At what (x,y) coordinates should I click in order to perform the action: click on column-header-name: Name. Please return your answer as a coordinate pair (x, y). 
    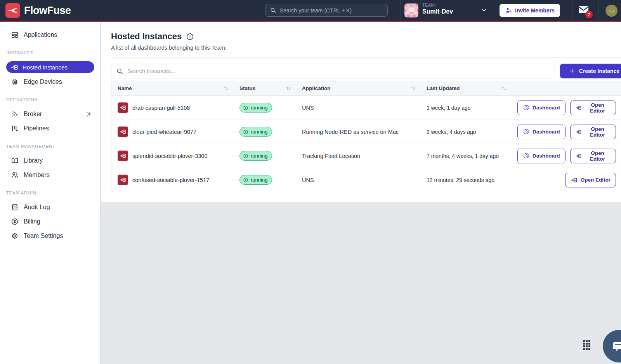
    Looking at the image, I should click on (172, 88).